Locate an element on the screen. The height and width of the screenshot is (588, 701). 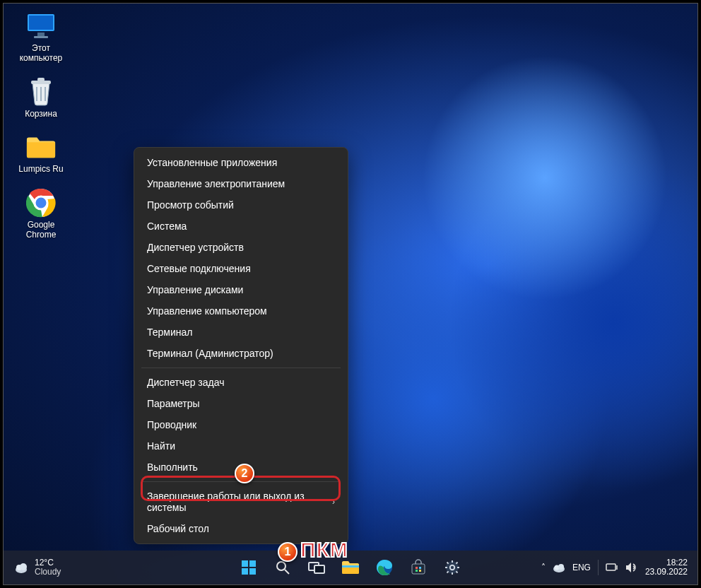
annotation-pkm-label: ПКМ is located at coordinates (324, 550).